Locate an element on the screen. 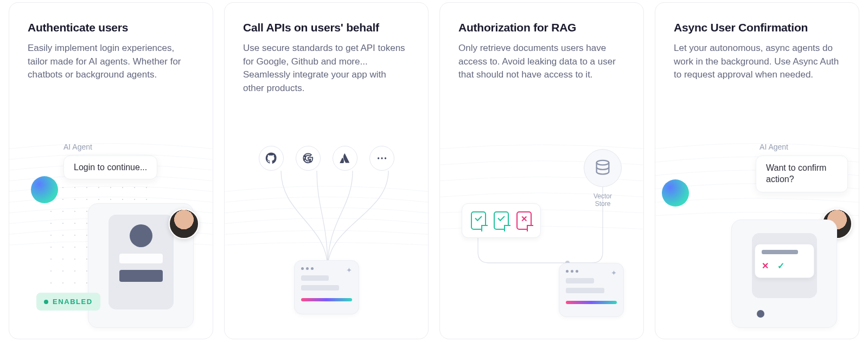  card-illustration: ✦ is located at coordinates (327, 233).